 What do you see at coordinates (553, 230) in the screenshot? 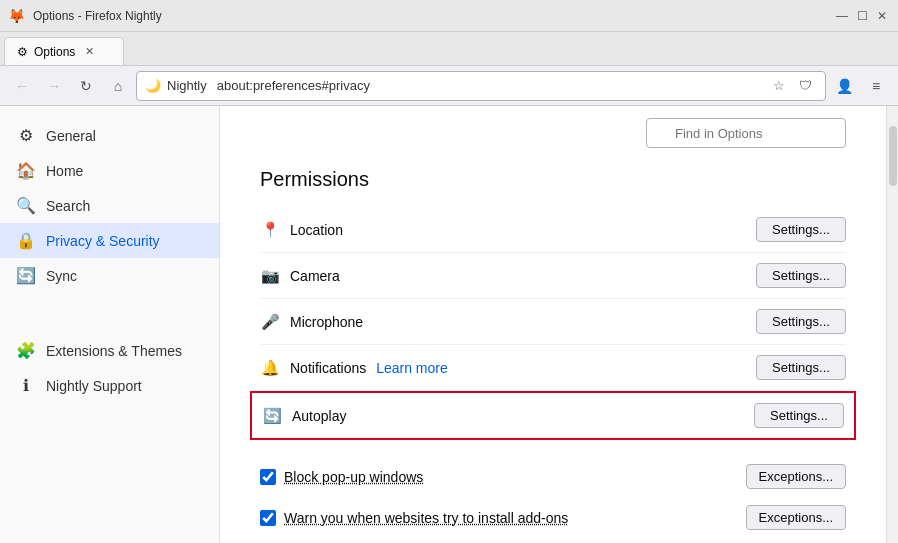
I see `permission-row-location: 📍 Location Settings...` at bounding box center [553, 230].